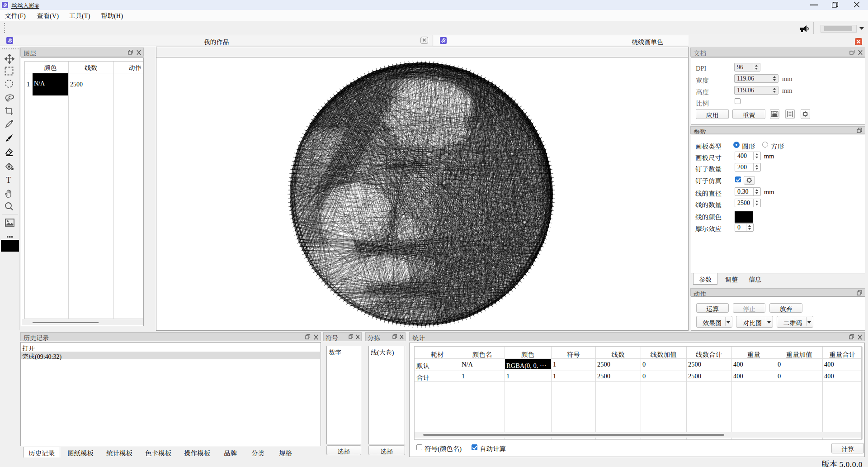  Describe the element at coordinates (9, 180) in the screenshot. I see `svg-text: T` at that location.